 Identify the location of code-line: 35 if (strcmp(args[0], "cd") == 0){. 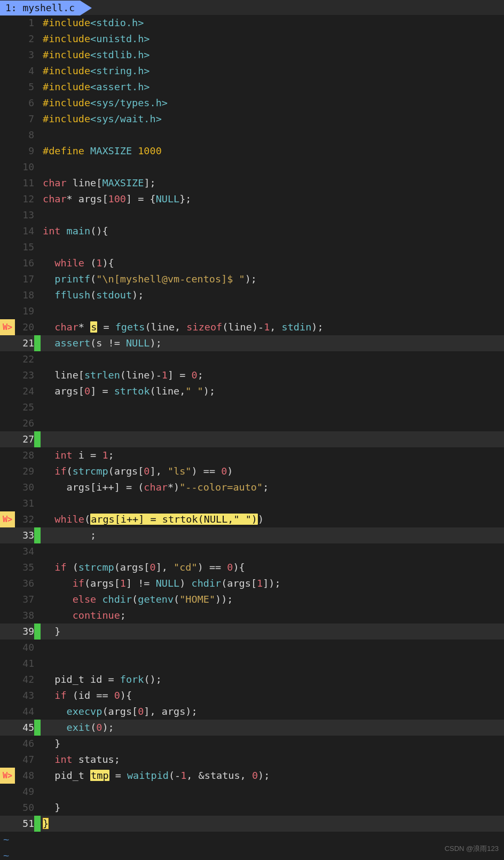
(252, 567).